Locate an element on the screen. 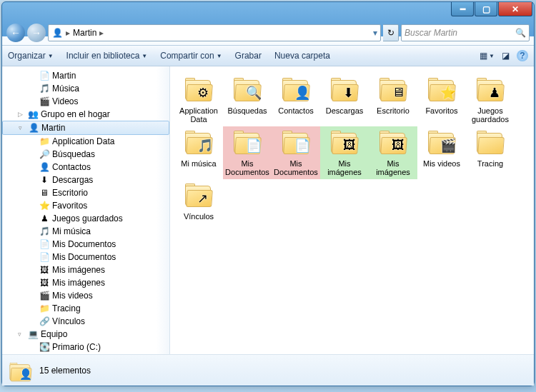 This screenshot has width=536, height=392. tree-item-icon: 🔎 is located at coordinates (44, 154).